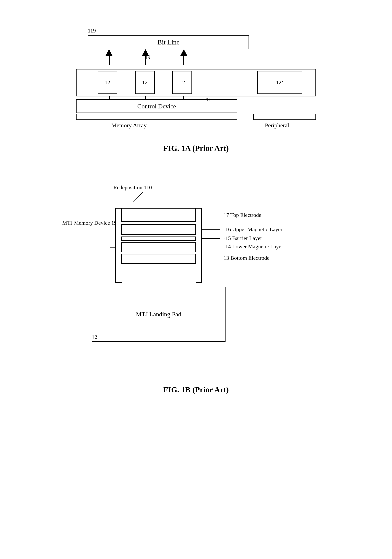 The width and height of the screenshot is (392, 559). What do you see at coordinates (199, 245) in the screenshot?
I see `redeposition-right` at bounding box center [199, 245].